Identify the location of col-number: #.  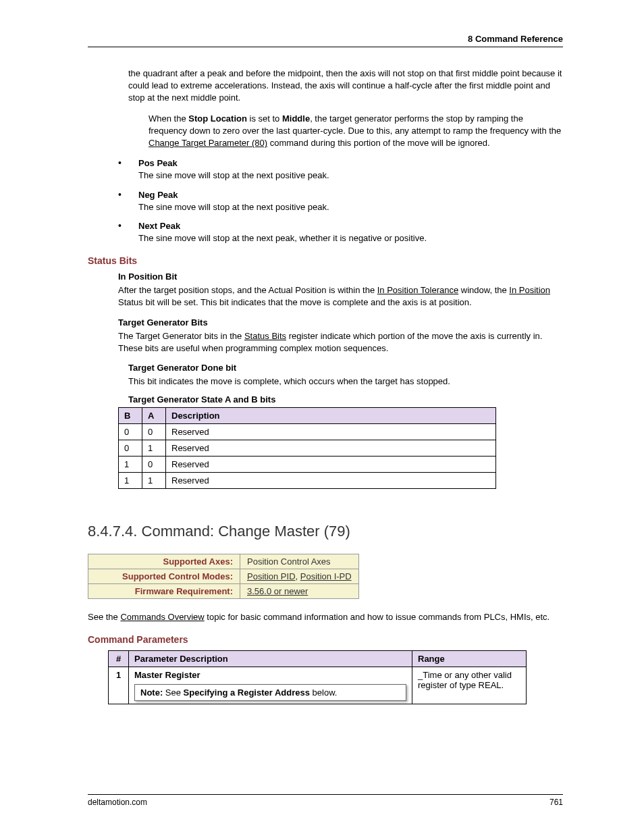
(119, 659).